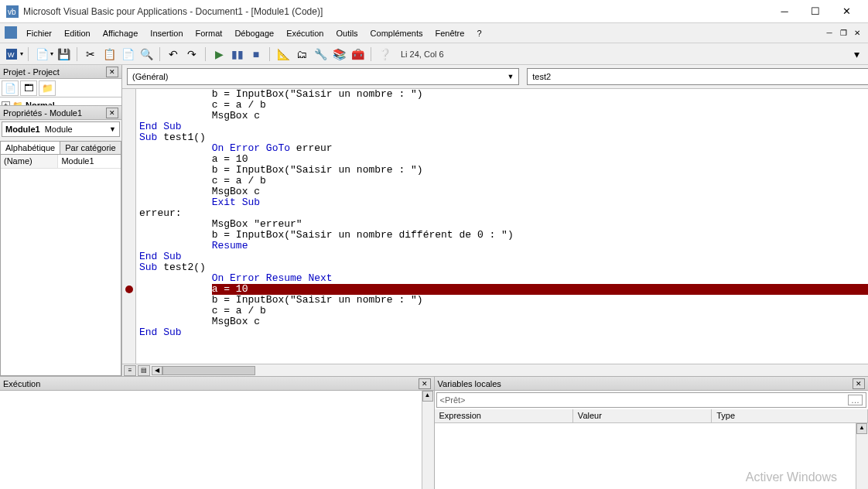 This screenshot has width=868, height=489. I want to click on locals-context-selector: <Prêt> …, so click(651, 400).